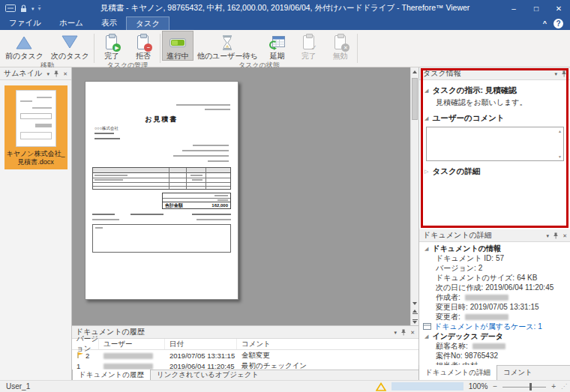 Image resolution: width=570 pixels, height=392 pixels. I want to click on expanded-arrow-icon: ◢, so click(426, 118).